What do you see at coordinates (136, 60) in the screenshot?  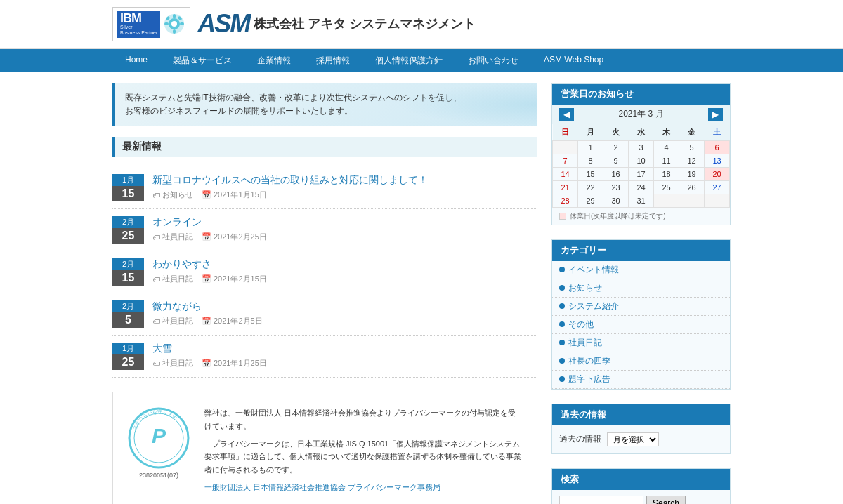 I see `nav-link-home: Home` at bounding box center [136, 60].